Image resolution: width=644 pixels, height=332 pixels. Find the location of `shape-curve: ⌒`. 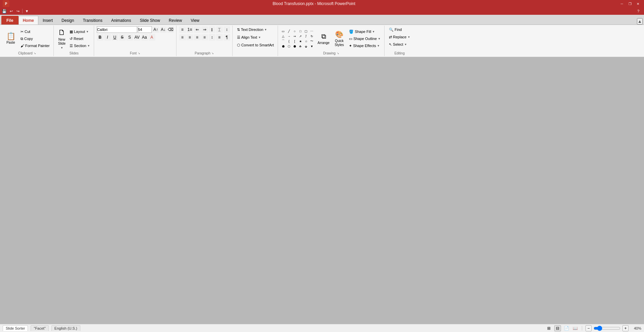

shape-curve: ⌒ is located at coordinates (283, 41).